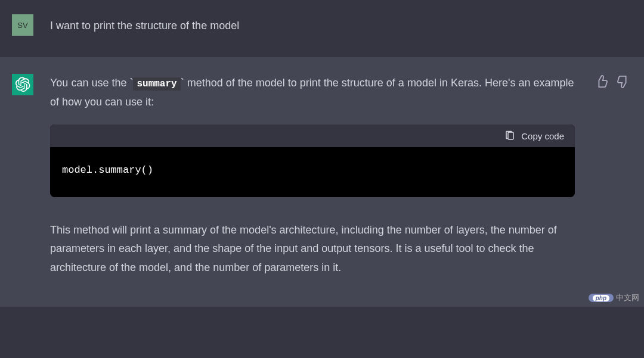  Describe the element at coordinates (156, 84) in the screenshot. I see `inline-code: summary` at that location.